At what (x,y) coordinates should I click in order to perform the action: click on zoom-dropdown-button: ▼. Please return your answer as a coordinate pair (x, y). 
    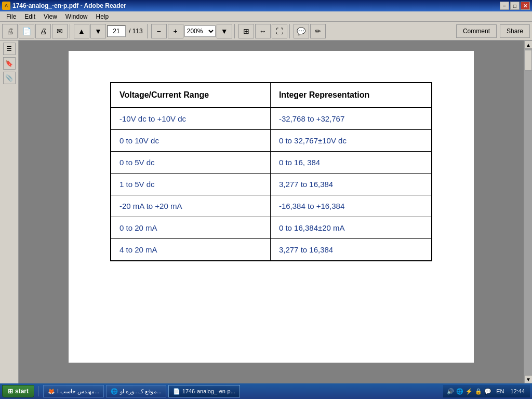
    Looking at the image, I should click on (224, 31).